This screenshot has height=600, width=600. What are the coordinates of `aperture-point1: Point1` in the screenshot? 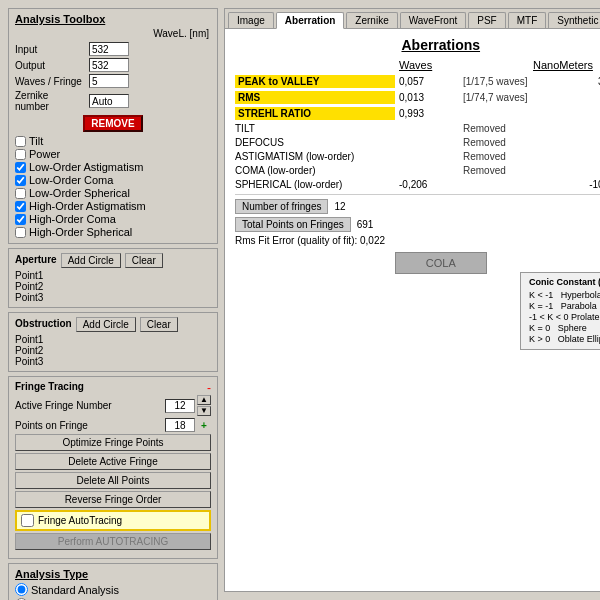 It's located at (113, 276).